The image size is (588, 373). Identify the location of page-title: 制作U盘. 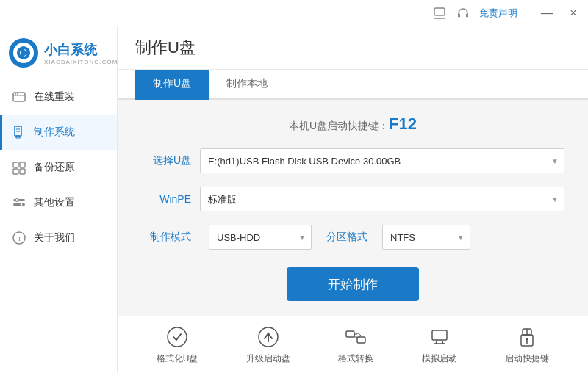
(353, 48).